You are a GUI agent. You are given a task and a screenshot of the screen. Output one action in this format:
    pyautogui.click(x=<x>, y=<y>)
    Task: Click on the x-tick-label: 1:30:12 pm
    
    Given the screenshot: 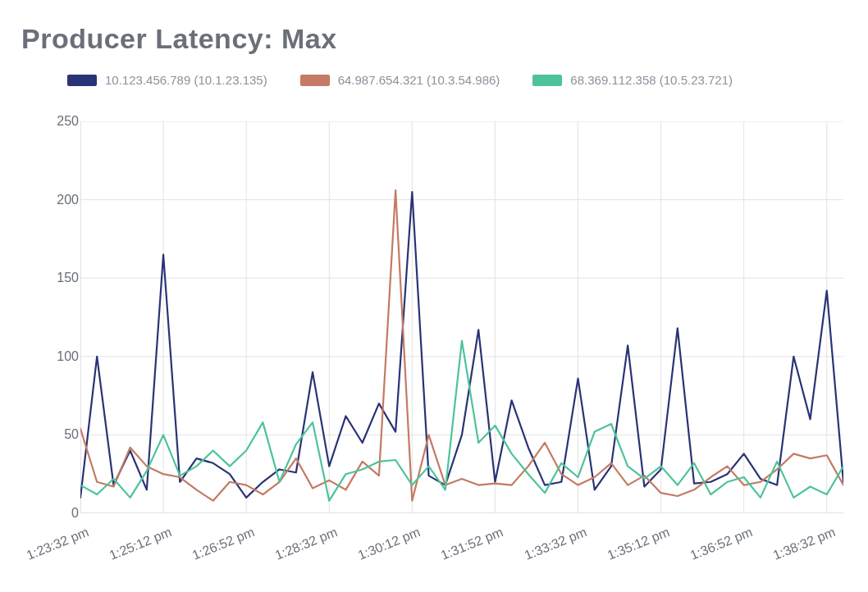 What is the action you would take?
    pyautogui.click(x=389, y=544)
    